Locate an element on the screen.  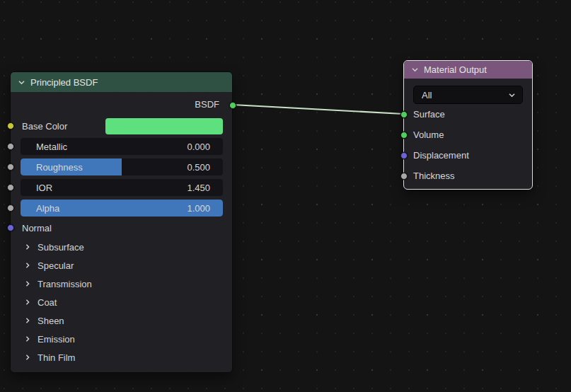
target-dropdown: All is located at coordinates (468, 95).